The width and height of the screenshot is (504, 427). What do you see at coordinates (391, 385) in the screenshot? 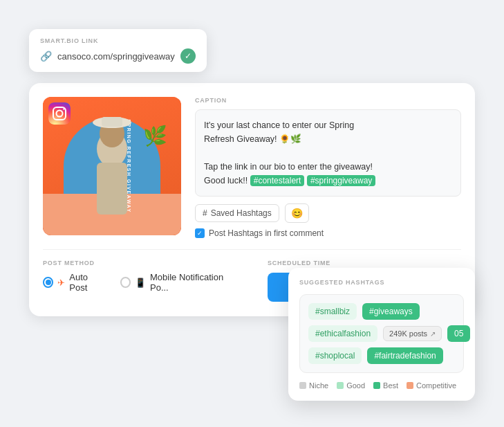
I see `legend-label-best: Best` at bounding box center [391, 385].